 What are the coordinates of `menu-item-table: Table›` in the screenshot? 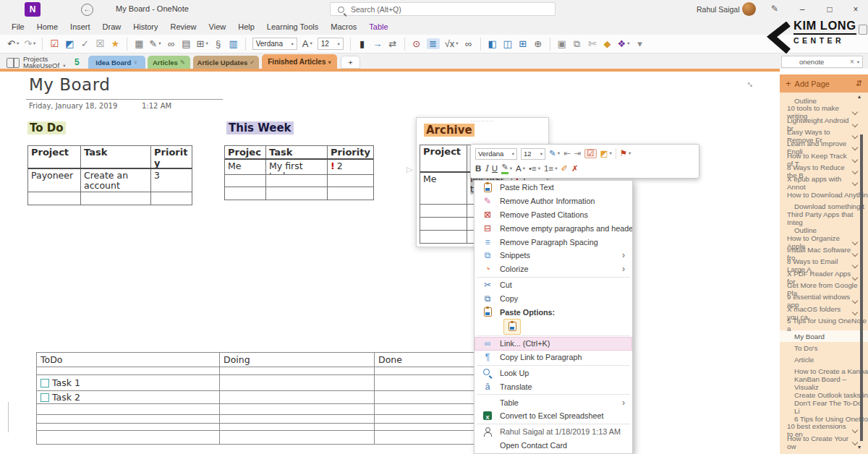 It's located at (553, 402).